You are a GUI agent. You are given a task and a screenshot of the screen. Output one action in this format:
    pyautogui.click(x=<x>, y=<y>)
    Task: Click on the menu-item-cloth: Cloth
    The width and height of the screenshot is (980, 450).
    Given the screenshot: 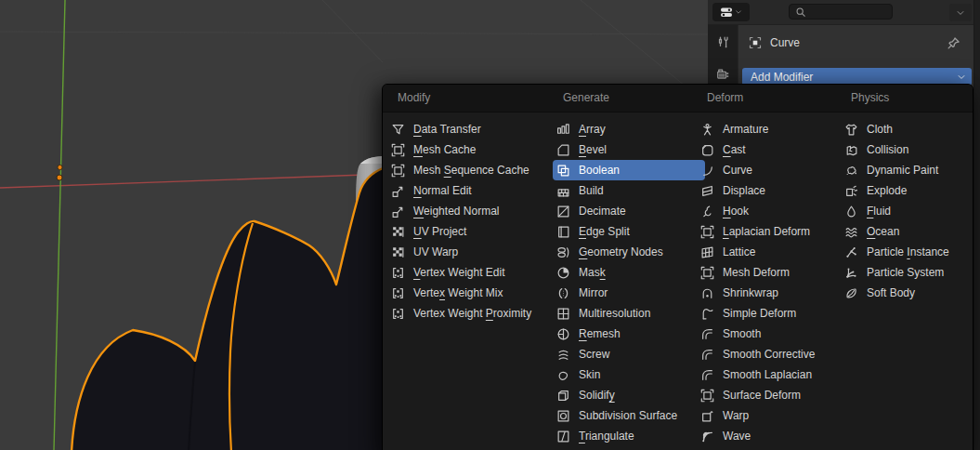 What is the action you would take?
    pyautogui.click(x=910, y=129)
    